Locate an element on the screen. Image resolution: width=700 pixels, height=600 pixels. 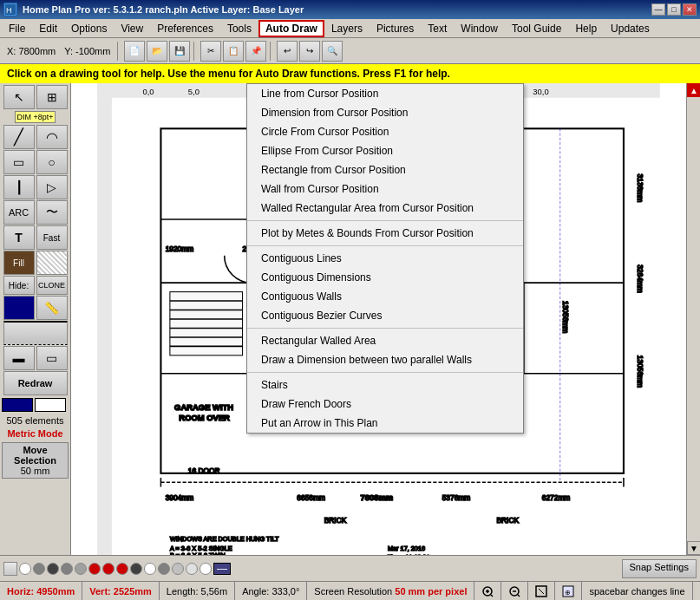
scroll-up-arrow: ▲ is located at coordinates (694, 90).